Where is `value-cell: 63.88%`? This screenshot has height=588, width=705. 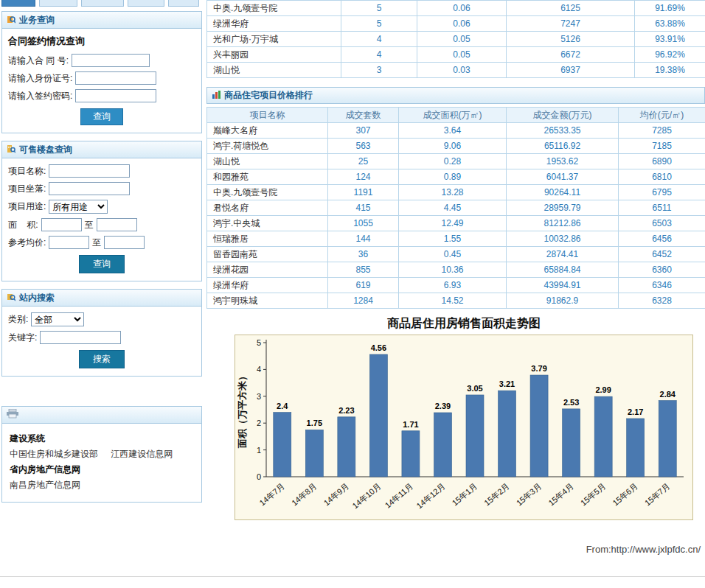 value-cell: 63.88% is located at coordinates (670, 24).